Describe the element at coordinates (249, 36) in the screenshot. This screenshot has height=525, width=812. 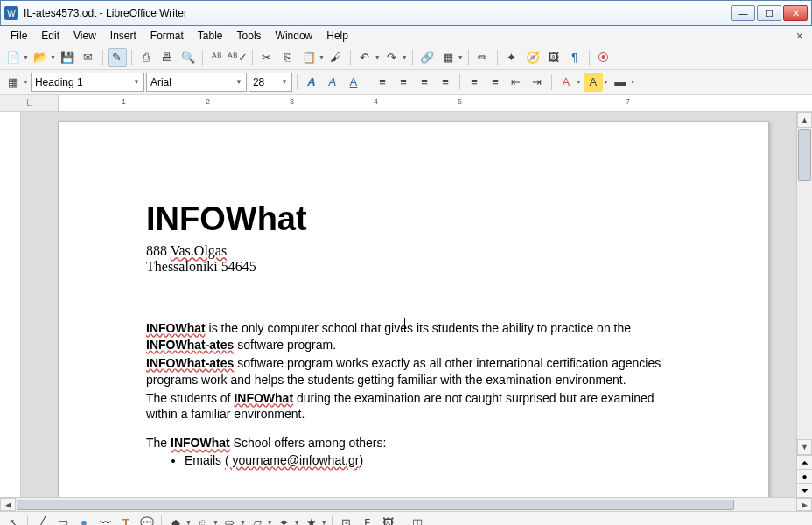
I see `menu-tools: Tools` at that location.